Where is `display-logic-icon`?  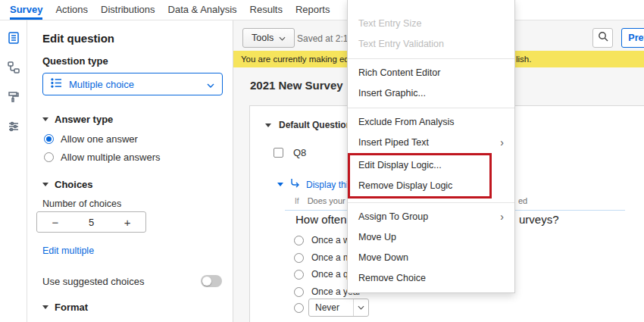 display-logic-icon is located at coordinates (295, 185).